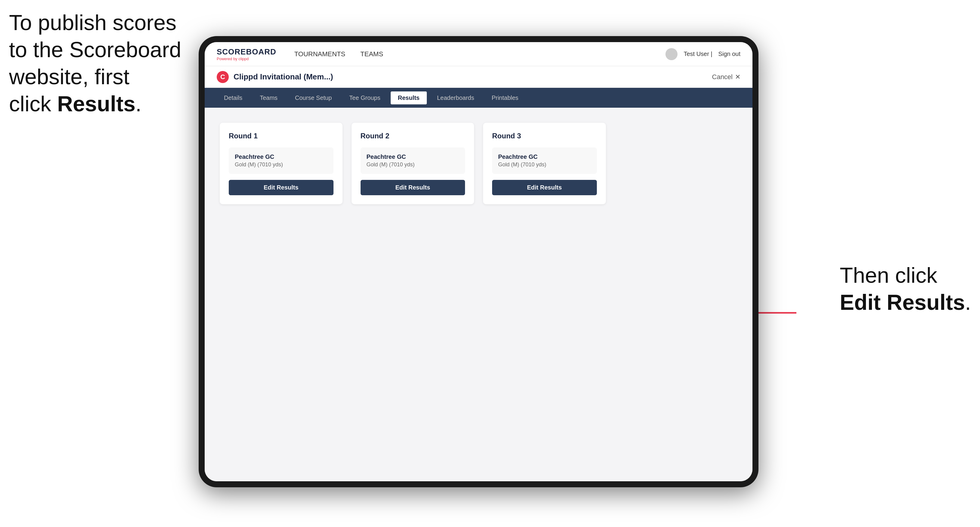 This screenshot has width=980, height=527. I want to click on round-3-course-detail: Gold (M) (7010 yds), so click(544, 165).